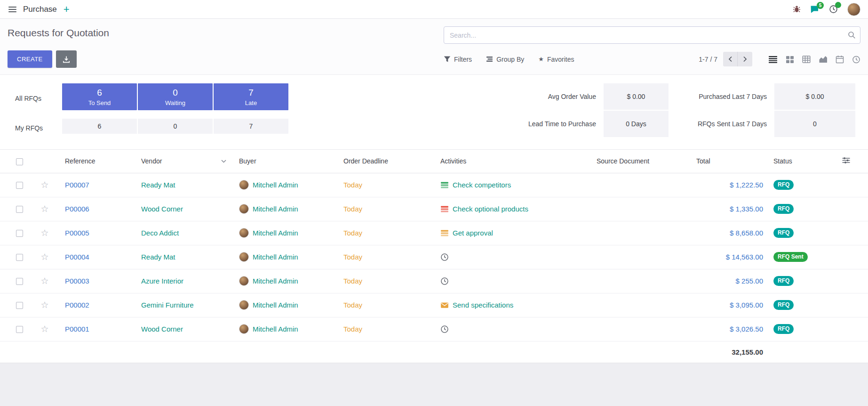  Describe the element at coordinates (175, 97) in the screenshot. I see `stat-waiting: 0 Waiting` at that location.